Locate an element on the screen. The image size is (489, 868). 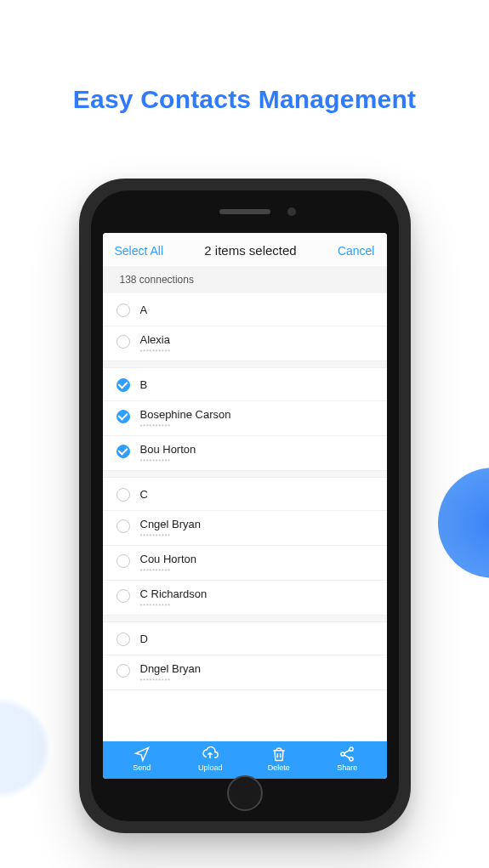
contact-row: C Richardson ********** is located at coordinates (245, 599).